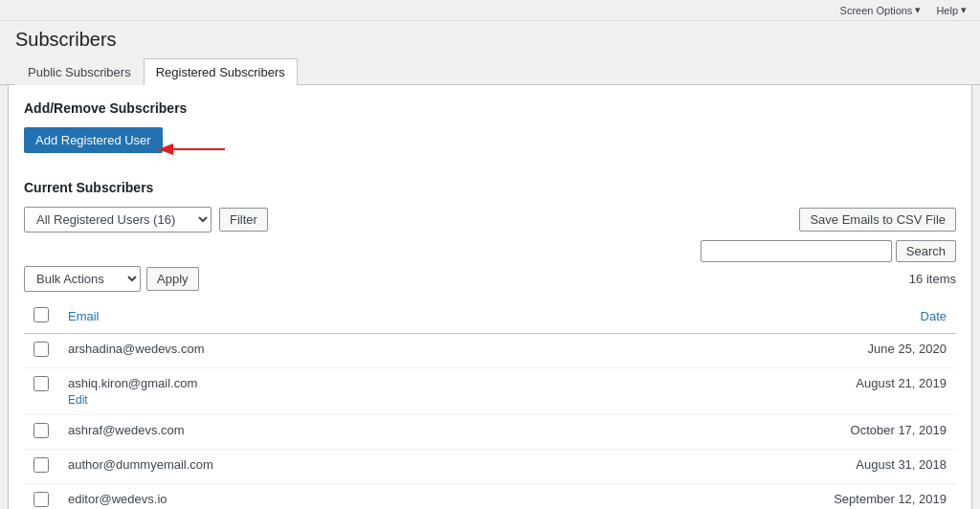 Image resolution: width=980 pixels, height=509 pixels. I want to click on filter-select: All Registered Users (16), so click(118, 220).